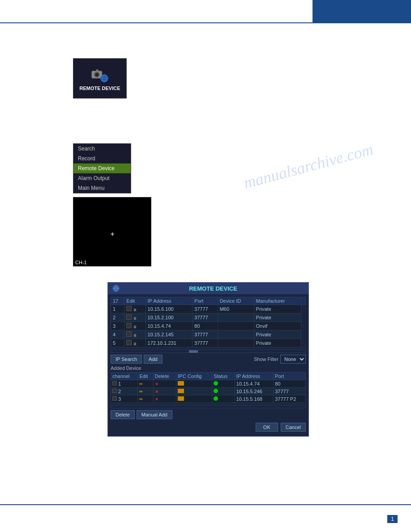  What do you see at coordinates (209, 391) in the screenshot?
I see `added-table-row: 2 ✏ ✕ 10.15.5.246 37777` at bounding box center [209, 391].